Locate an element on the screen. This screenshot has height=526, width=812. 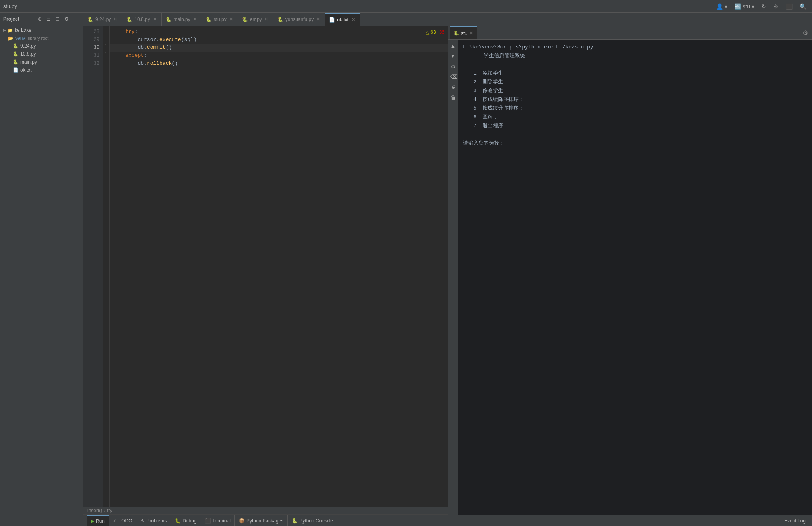
linenum-30: 30 is located at coordinates (91, 48).